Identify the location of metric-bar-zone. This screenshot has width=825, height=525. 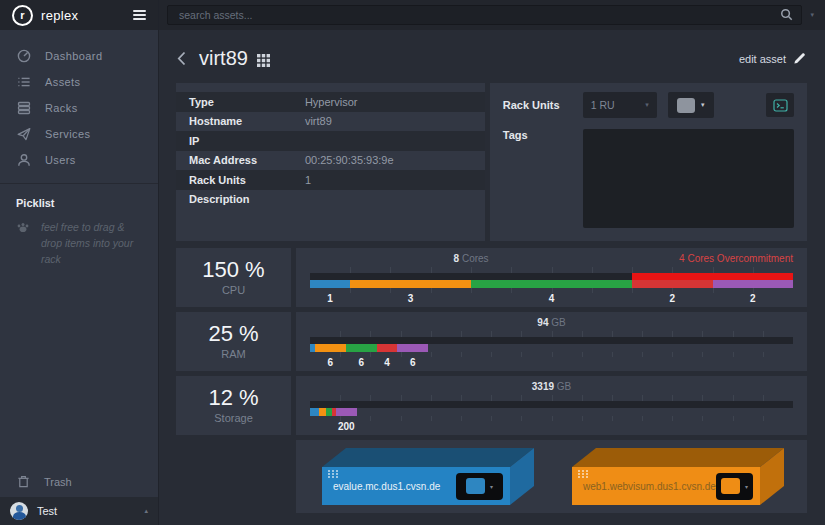
(552, 344).